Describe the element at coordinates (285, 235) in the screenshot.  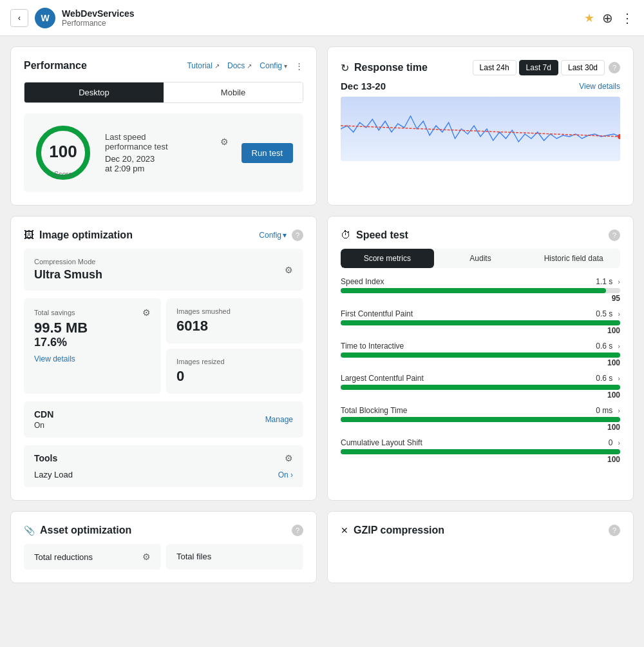
I see `chevron-icon: ▾` at that location.